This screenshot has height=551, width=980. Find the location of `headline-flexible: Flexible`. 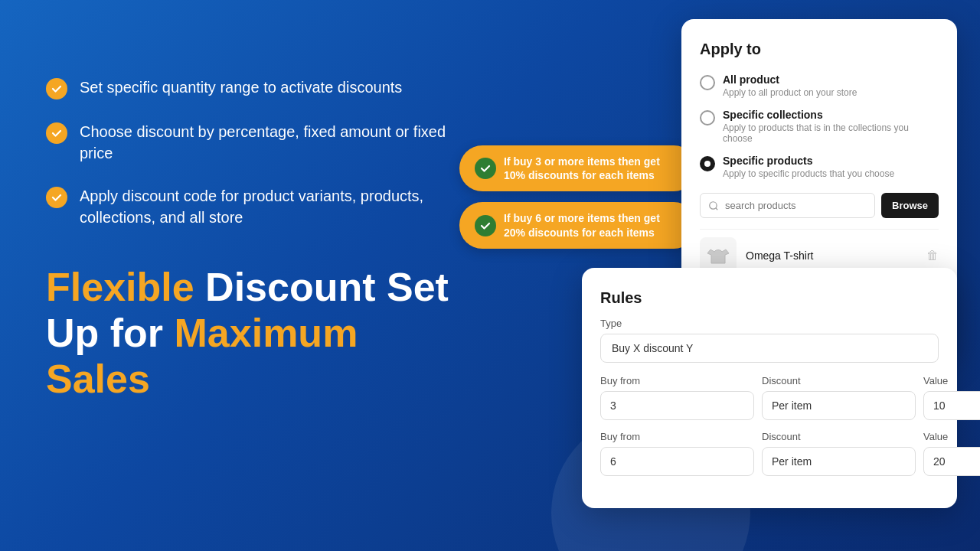

headline-flexible: Flexible is located at coordinates (120, 287).